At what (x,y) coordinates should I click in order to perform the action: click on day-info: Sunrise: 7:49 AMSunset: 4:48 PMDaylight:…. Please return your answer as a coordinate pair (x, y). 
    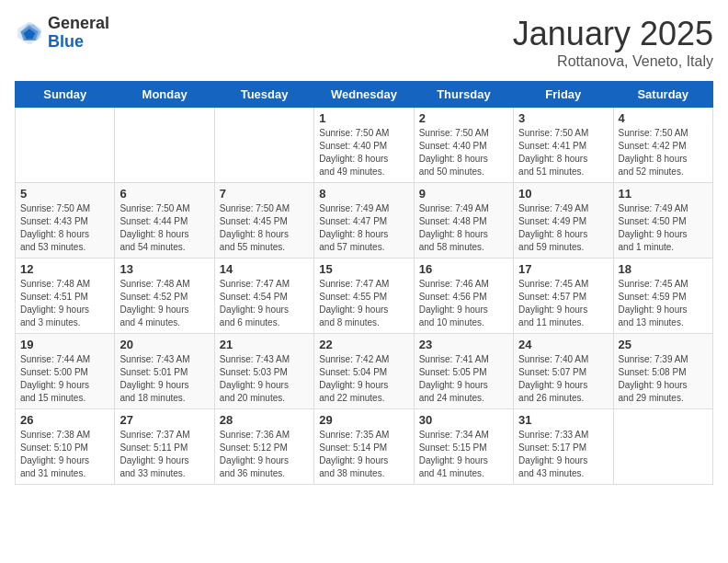
    Looking at the image, I should click on (463, 228).